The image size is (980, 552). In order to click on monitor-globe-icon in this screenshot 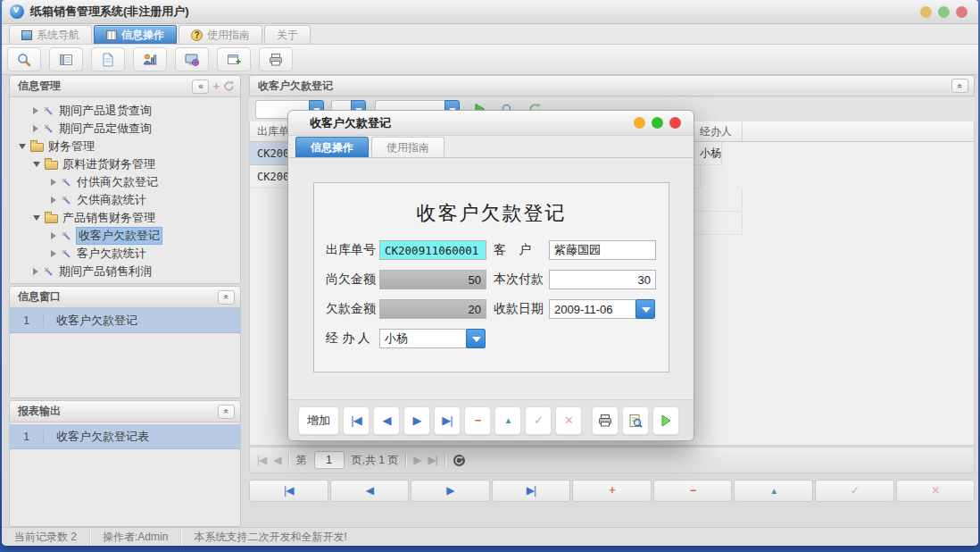, I will do `click(192, 60)`.